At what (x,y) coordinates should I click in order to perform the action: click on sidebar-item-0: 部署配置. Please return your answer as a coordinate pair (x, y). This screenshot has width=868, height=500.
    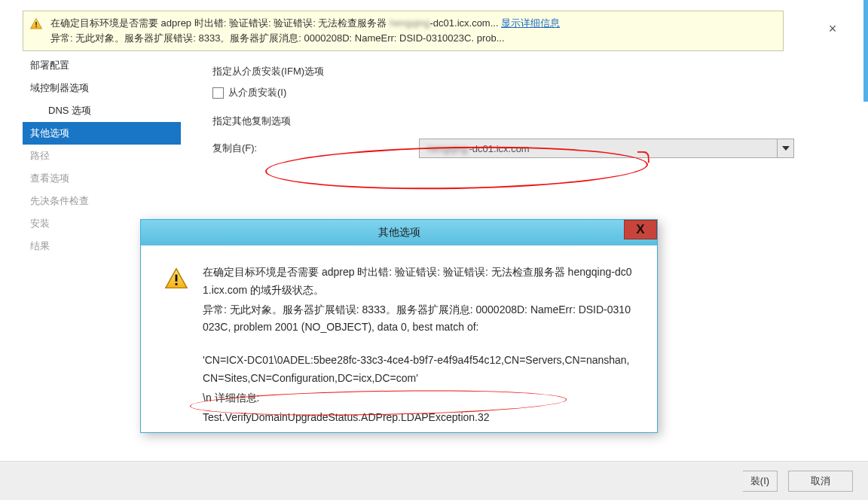
    Looking at the image, I should click on (102, 66).